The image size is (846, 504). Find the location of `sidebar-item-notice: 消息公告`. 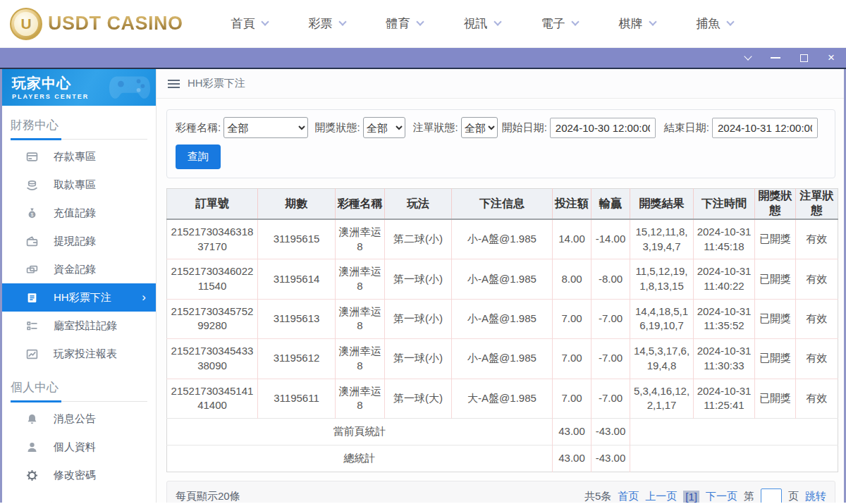

sidebar-item-notice: 消息公告 is located at coordinates (79, 419).